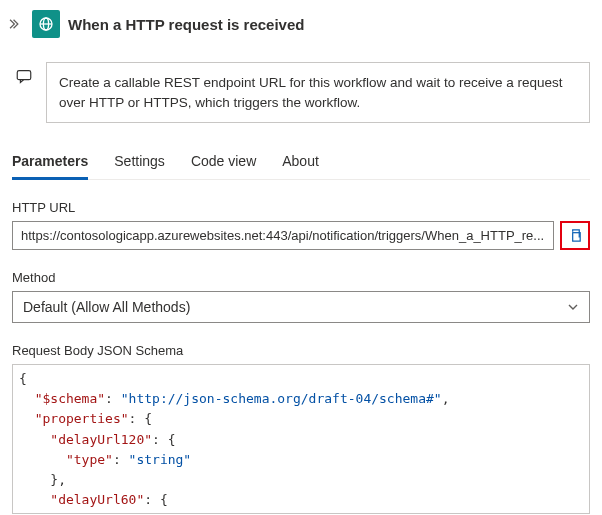 The width and height of the screenshot is (602, 515). What do you see at coordinates (300, 164) in the screenshot?
I see `tab-about: About` at bounding box center [300, 164].